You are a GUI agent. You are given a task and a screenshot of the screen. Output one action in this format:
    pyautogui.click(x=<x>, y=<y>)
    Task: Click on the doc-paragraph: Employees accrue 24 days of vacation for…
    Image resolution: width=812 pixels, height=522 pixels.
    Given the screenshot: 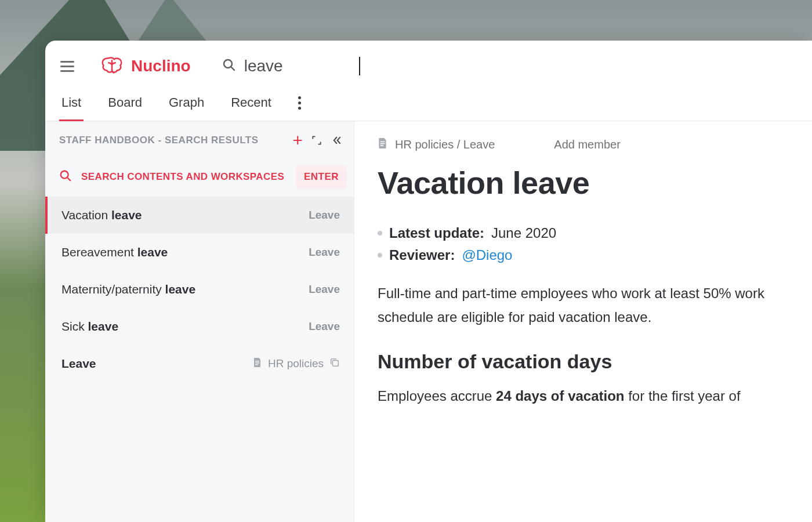 What is the action you would take?
    pyautogui.click(x=595, y=397)
    